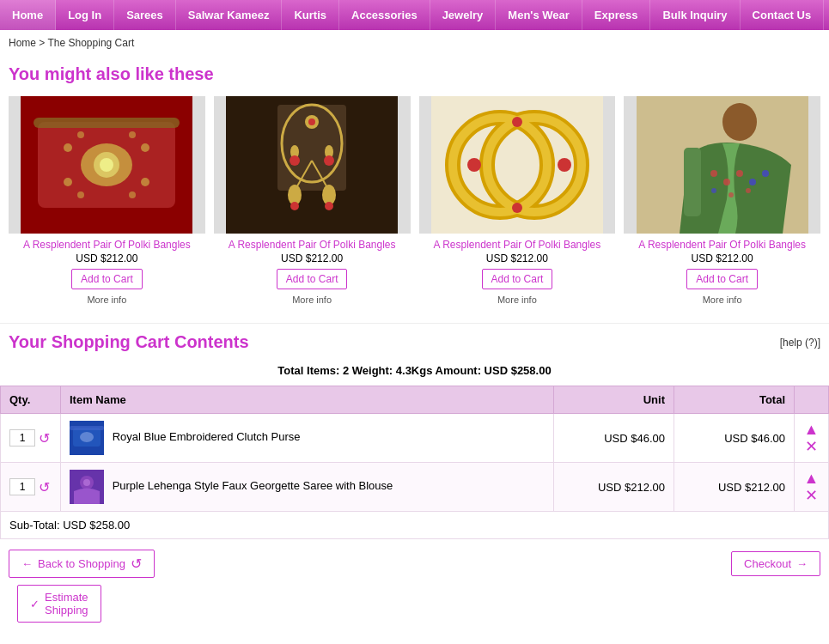 Image resolution: width=829 pixels, height=644 pixels. Describe the element at coordinates (735, 488) in the screenshot. I see `cart-row-2-total: USD $212.00` at that location.